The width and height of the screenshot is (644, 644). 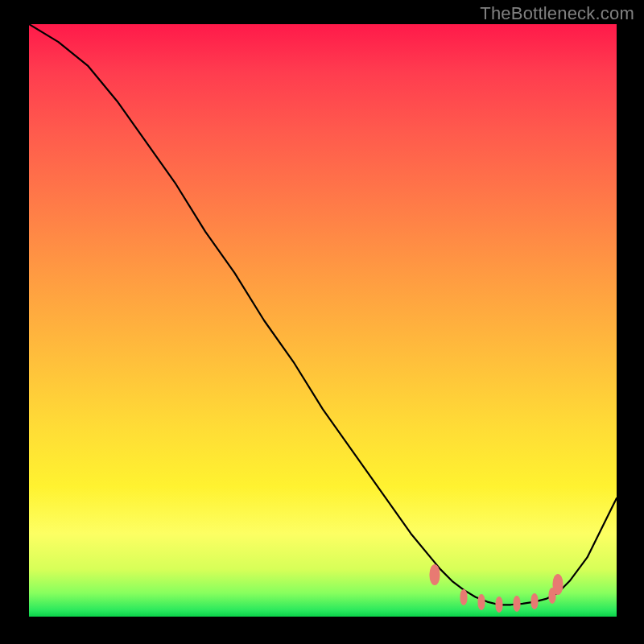 What do you see at coordinates (464, 597) in the screenshot?
I see `marker-valley-floor-left` at bounding box center [464, 597].